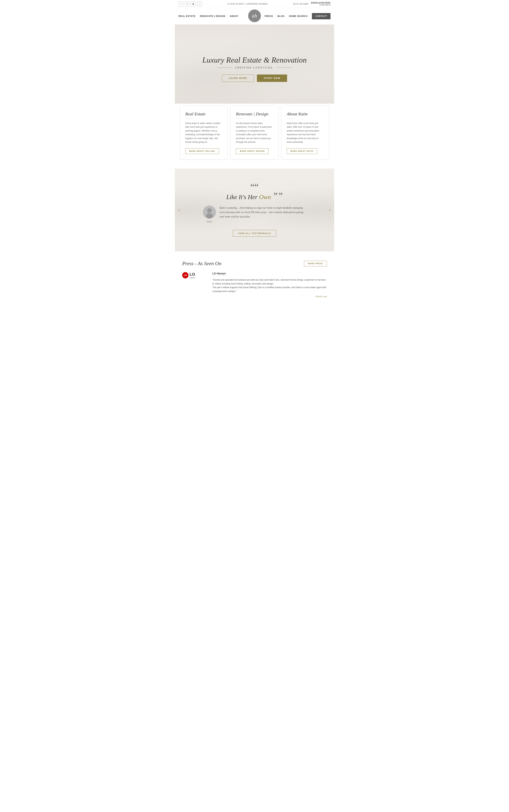  Describe the element at coordinates (202, 263) in the screenshot. I see `press-title: Press - As Seen On` at that location.